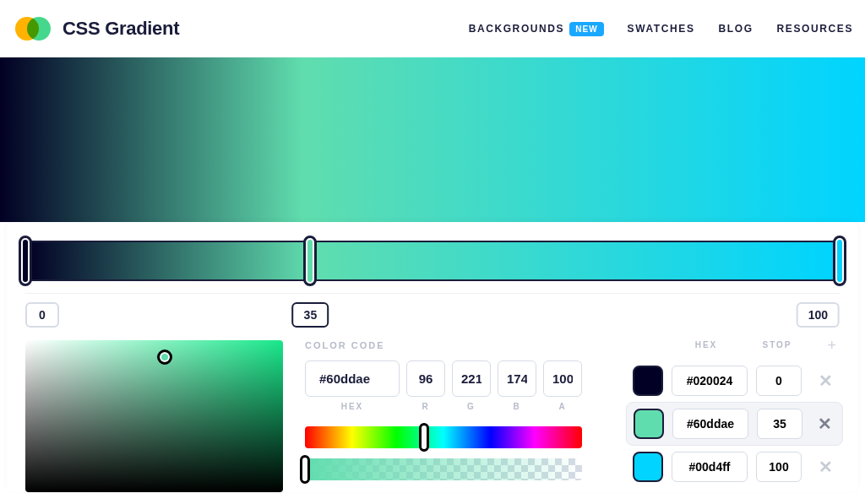  What do you see at coordinates (432, 29) in the screenshot?
I see `site-header: CSS Gradient BACKGROUNDS NEW SWATCHES BL…` at bounding box center [432, 29].